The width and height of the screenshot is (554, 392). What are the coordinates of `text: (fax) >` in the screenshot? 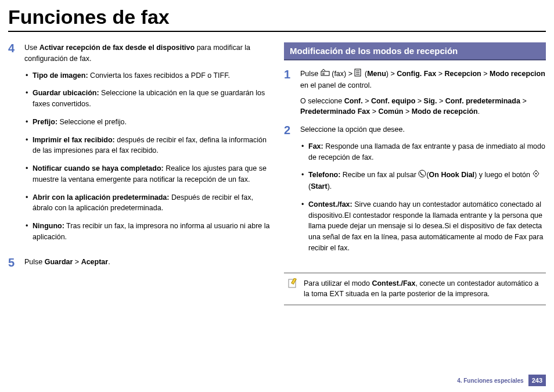 It's located at (343, 74).